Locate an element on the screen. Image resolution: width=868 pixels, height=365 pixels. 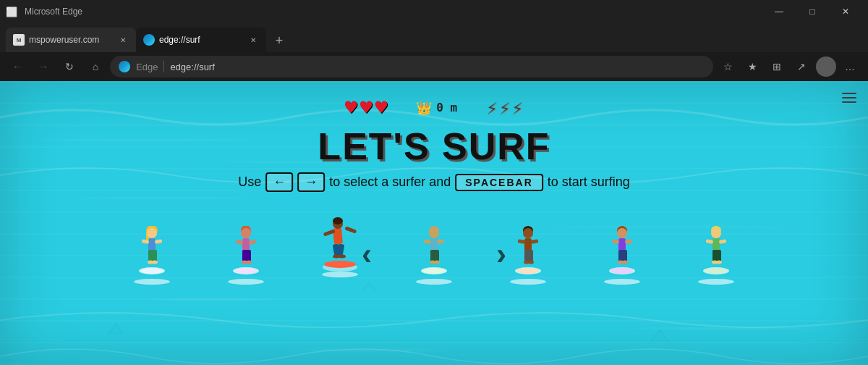
maximize-button: □ is located at coordinates (812, 12).